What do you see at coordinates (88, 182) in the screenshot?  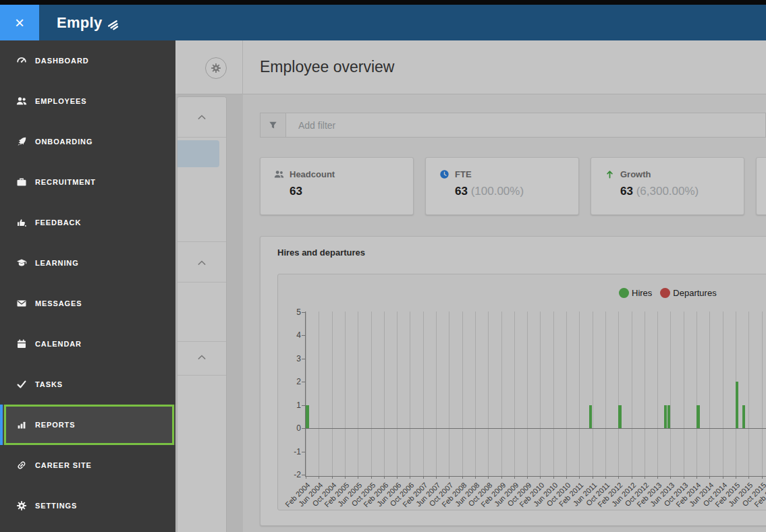 I see `sidebar-item-recruitment: RECRUITMENT` at bounding box center [88, 182].